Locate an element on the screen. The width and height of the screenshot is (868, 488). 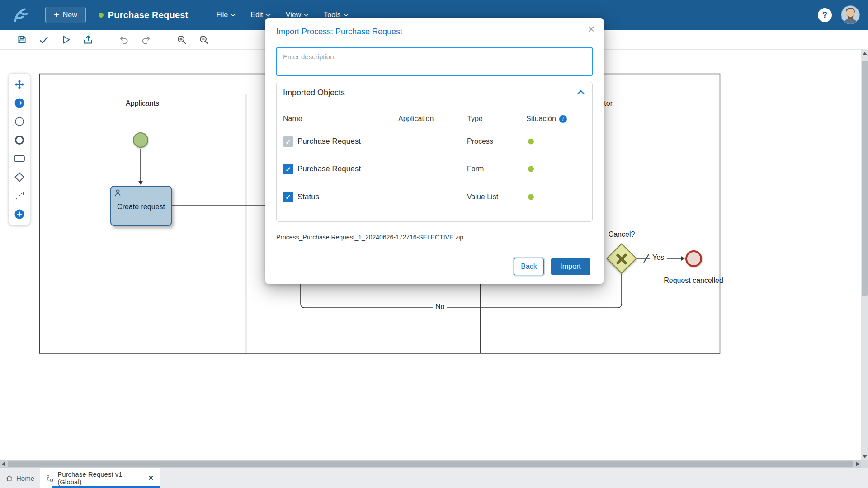
arrow-circle-icon is located at coordinates (19, 103).